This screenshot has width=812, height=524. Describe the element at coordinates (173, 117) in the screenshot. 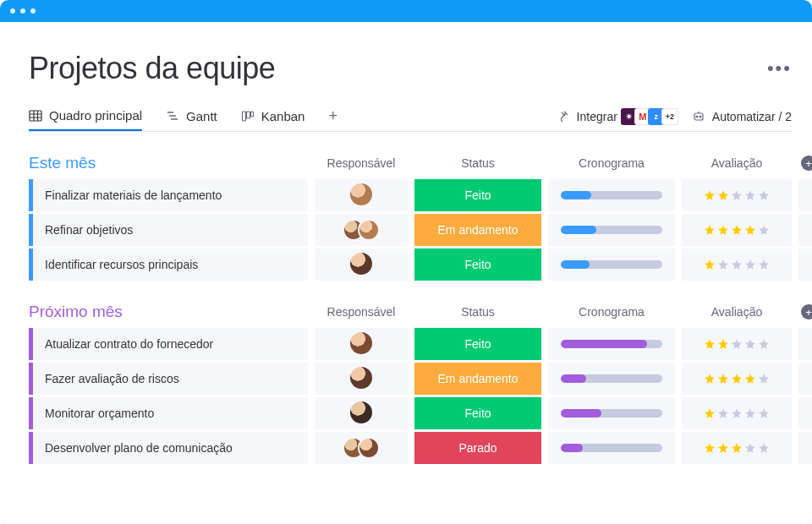

I see `gantt-icon` at that location.